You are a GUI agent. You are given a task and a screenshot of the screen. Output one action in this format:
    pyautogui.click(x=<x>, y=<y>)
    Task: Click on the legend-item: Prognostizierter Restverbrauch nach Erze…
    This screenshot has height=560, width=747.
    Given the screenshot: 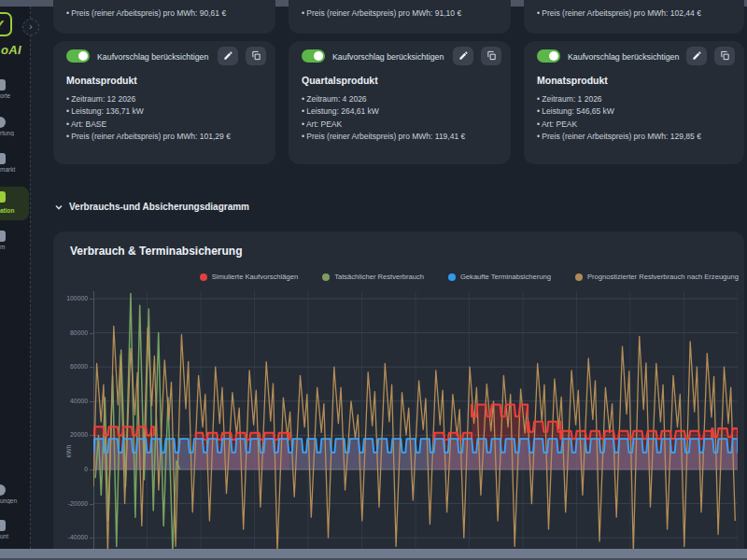 What is the action you would take?
    pyautogui.click(x=657, y=276)
    